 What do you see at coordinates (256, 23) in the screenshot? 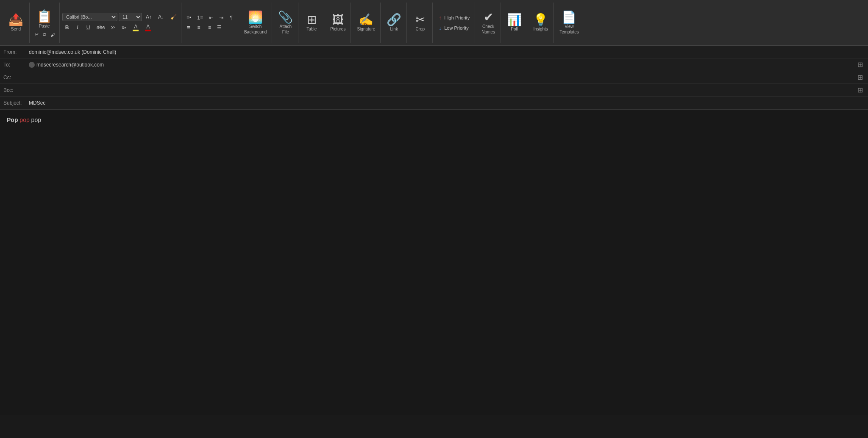
I see `switch-bg-group: 🌅 Switch Background` at bounding box center [256, 23].